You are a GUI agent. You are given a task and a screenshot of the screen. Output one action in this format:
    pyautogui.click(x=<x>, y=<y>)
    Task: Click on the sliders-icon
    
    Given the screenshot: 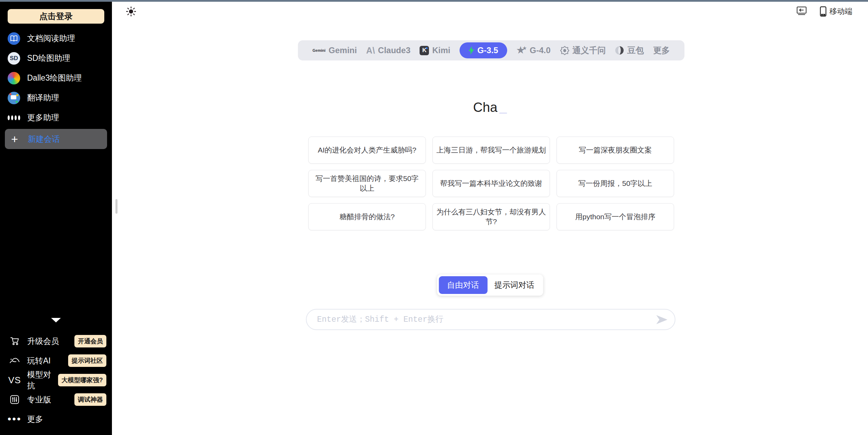 What is the action you would take?
    pyautogui.click(x=15, y=400)
    